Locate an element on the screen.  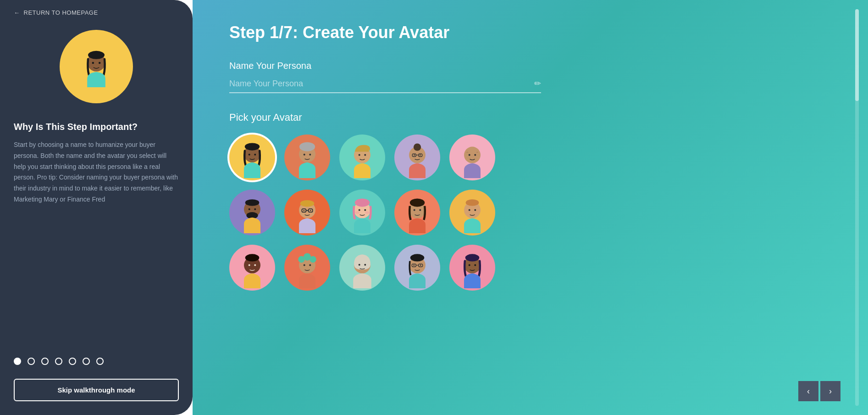
navigation-arrows: ‹ › is located at coordinates (819, 391).